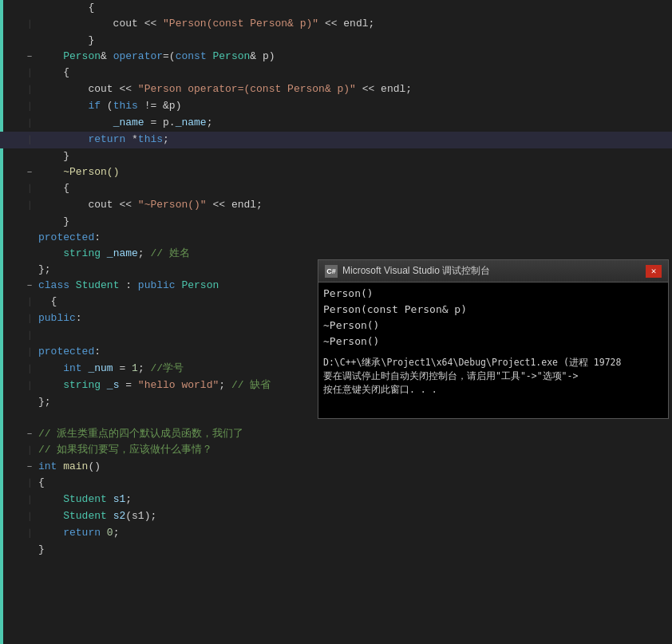 This screenshot has width=672, height=644. Describe the element at coordinates (354, 450) in the screenshot. I see `code-content: // 如果我们要写，应该做什么事情？` at that location.